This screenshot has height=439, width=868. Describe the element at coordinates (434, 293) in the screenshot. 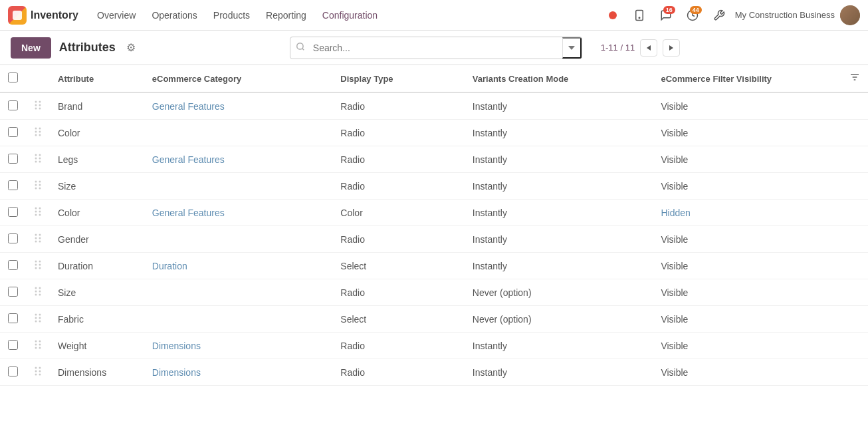

I see `table-row: SizeRadioNever (option)Visible` at that location.